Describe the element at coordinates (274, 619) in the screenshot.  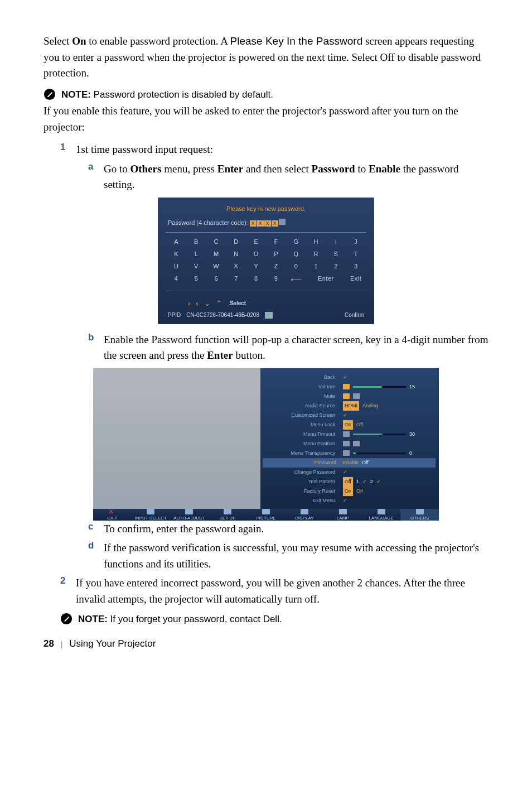
I see `note-2: NOTE: If you forget your password, conta…` at that location.